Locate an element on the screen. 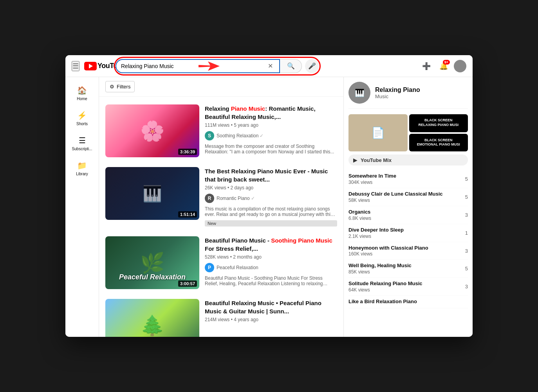 The width and height of the screenshot is (538, 392). video-description-1: Message from the composer and creator of… is located at coordinates (271, 149).